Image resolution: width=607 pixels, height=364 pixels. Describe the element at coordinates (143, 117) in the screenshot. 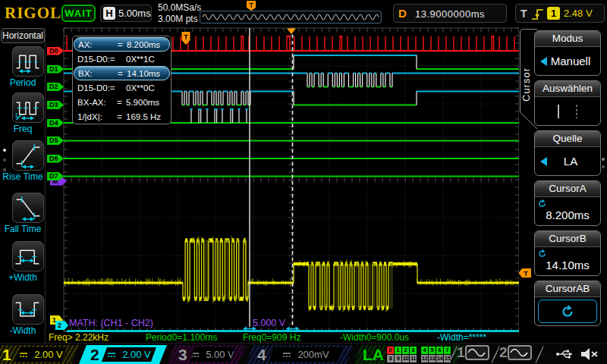

I see `readout-value: 169.5 Hz` at that location.